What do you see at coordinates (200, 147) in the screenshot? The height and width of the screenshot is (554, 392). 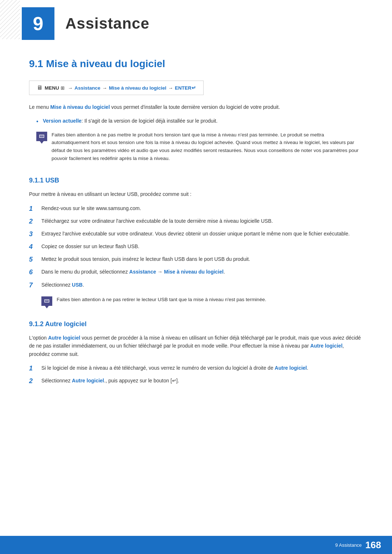 I see `note-box-1: Faites bien attention à ne pas mettre le…` at bounding box center [200, 147].